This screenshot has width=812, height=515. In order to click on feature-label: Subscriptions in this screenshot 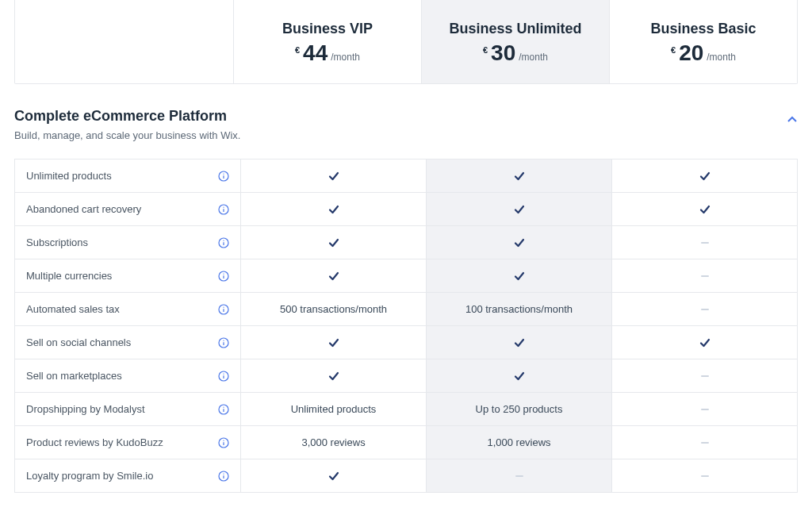, I will do `click(57, 243)`.